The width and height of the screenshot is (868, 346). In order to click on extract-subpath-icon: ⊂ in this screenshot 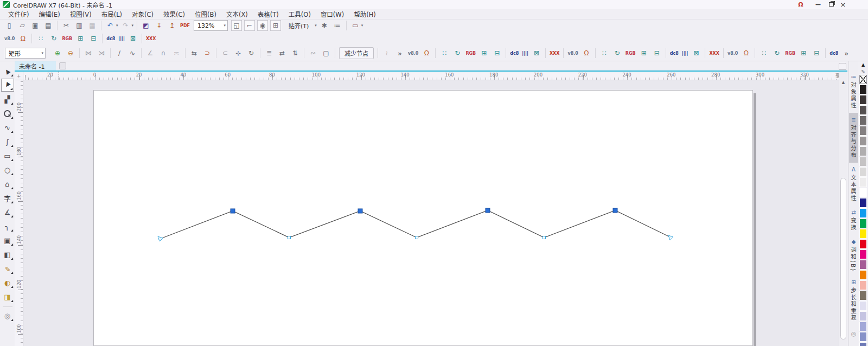, I will do `click(225, 53)`.